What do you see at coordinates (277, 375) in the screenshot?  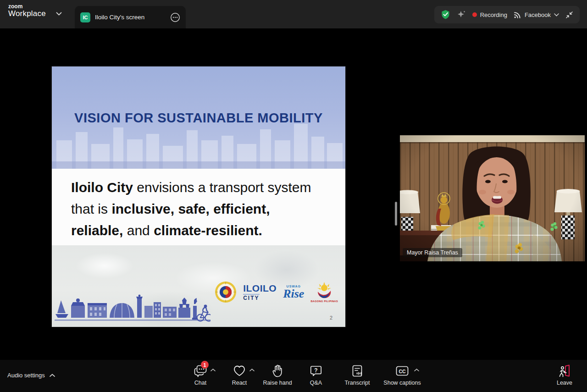 I see `raise-hand-button: Raise hand` at bounding box center [277, 375].